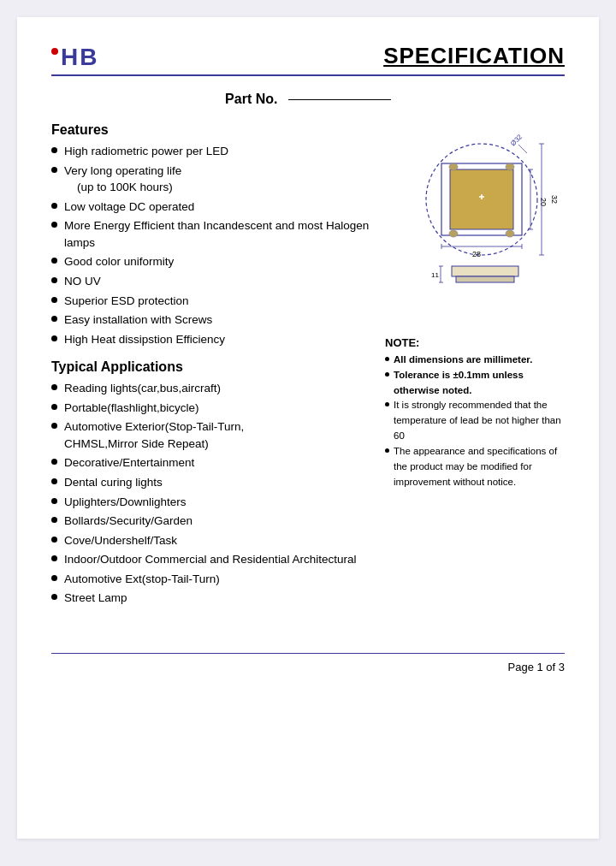 The width and height of the screenshot is (616, 866). What do you see at coordinates (214, 234) in the screenshot?
I see `list-item: More Energy Efficient than Incandescent …` at bounding box center [214, 234].